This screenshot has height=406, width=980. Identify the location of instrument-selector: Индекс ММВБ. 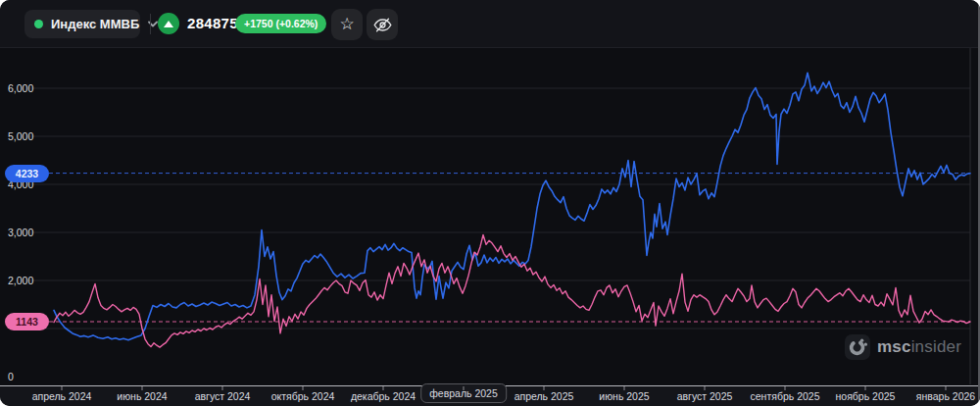
(82, 24).